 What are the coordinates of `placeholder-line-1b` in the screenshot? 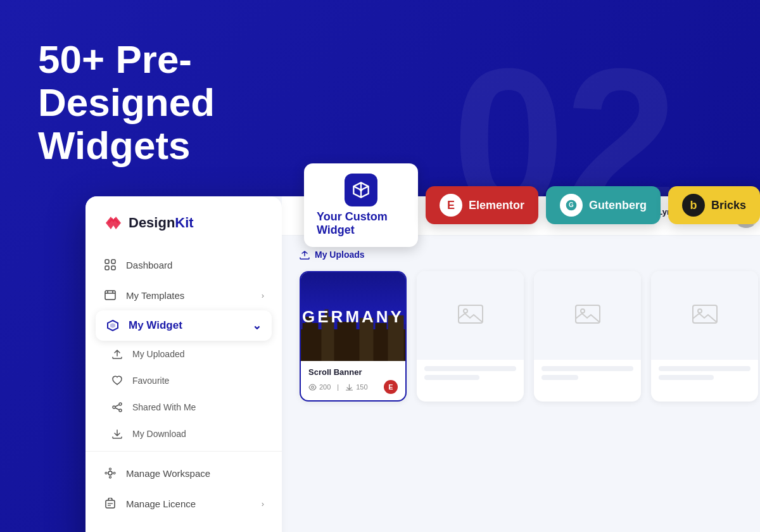 It's located at (452, 377).